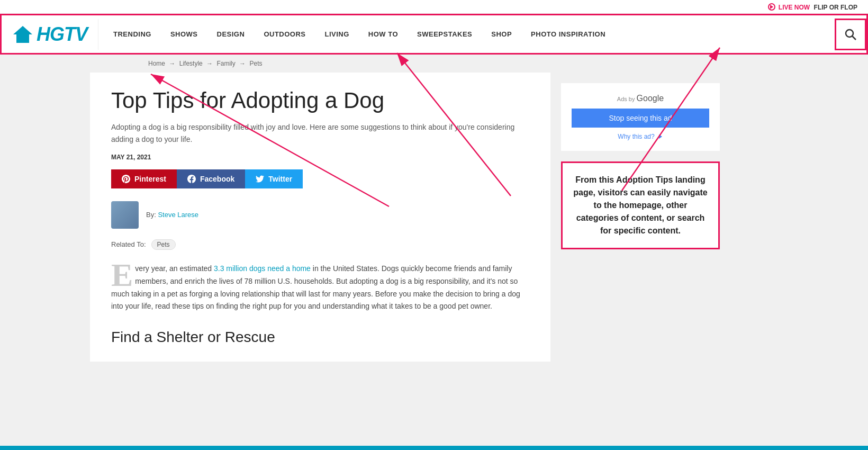 This screenshot has width=868, height=450. I want to click on search-button, so click(851, 34).